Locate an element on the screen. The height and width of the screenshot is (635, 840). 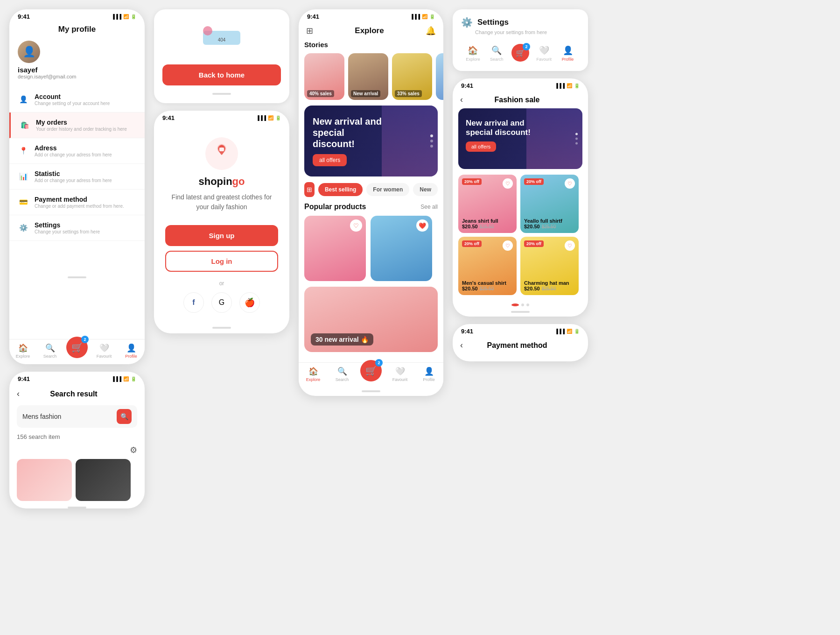
story-2: New arrival is located at coordinates (368, 77).